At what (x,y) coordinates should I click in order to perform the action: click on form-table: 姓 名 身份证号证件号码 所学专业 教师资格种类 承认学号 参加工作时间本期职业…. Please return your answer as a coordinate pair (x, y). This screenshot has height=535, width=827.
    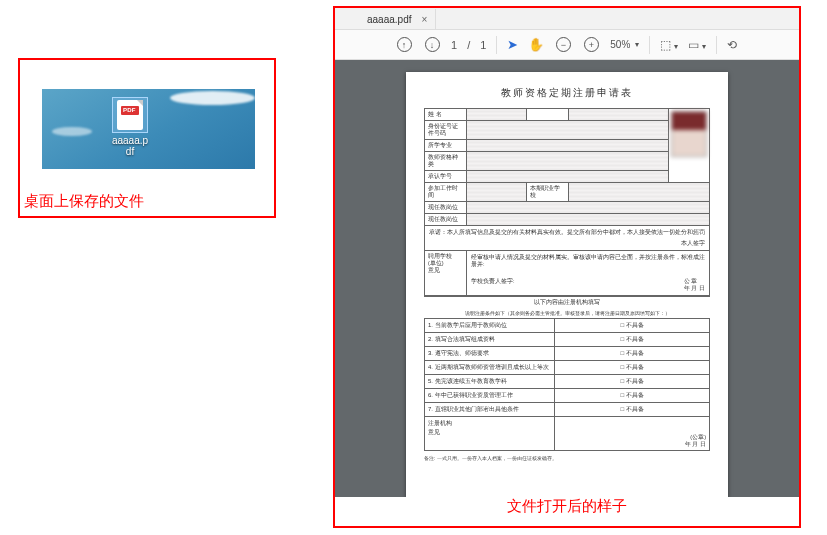
    Looking at the image, I should click on (567, 202).